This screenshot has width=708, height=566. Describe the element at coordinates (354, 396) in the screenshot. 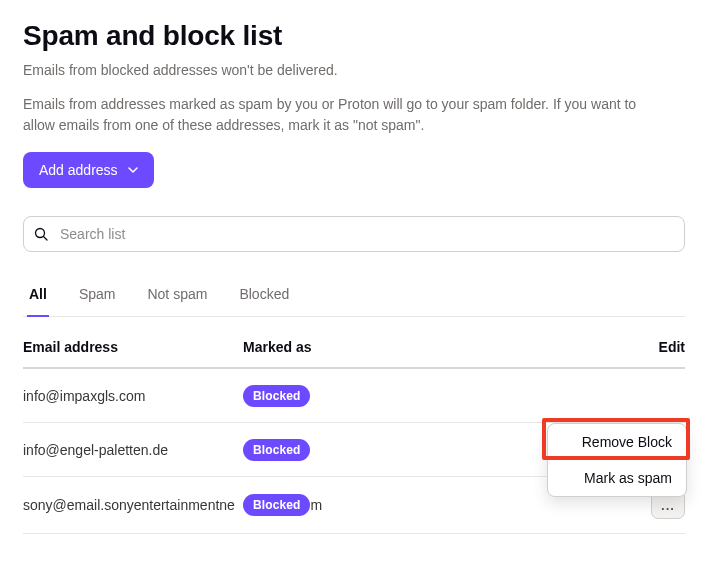

I see `table-row: info@impaxgls.com Blocked` at that location.